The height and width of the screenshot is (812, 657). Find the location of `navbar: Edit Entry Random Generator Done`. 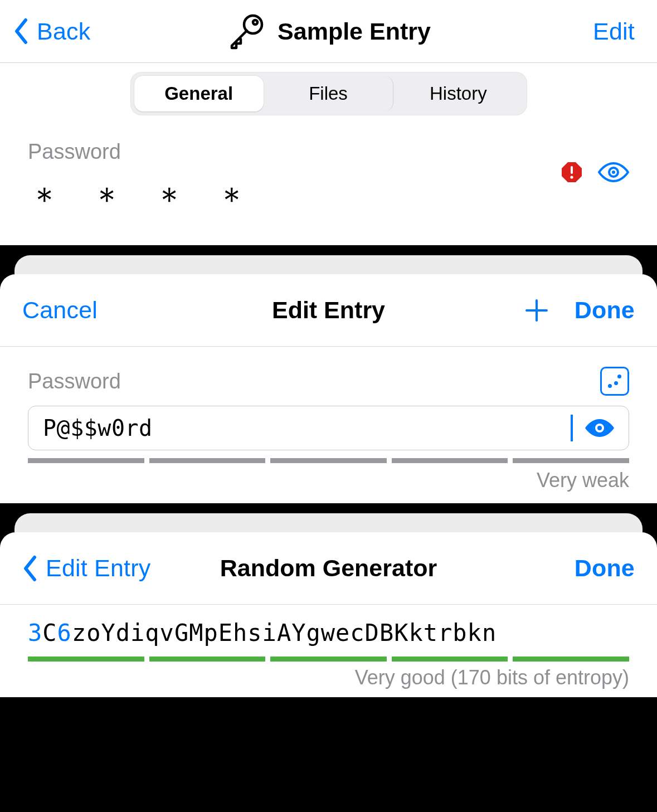

navbar: Edit Entry Random Generator Done is located at coordinates (329, 568).